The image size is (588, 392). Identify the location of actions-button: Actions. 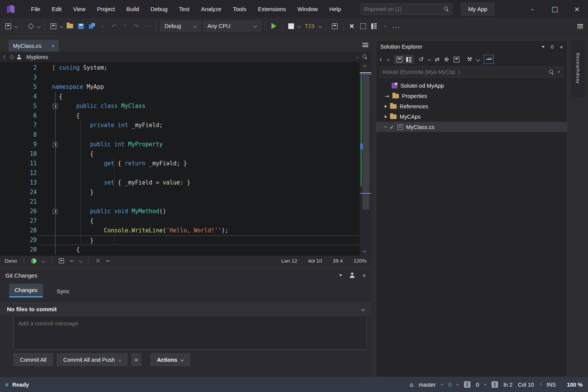
(170, 360).